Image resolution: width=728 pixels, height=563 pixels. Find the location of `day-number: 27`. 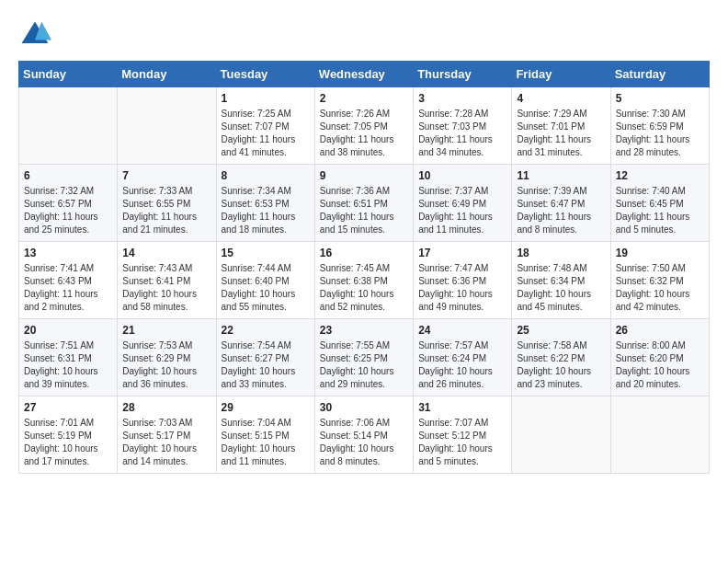

day-number: 27 is located at coordinates (68, 408).